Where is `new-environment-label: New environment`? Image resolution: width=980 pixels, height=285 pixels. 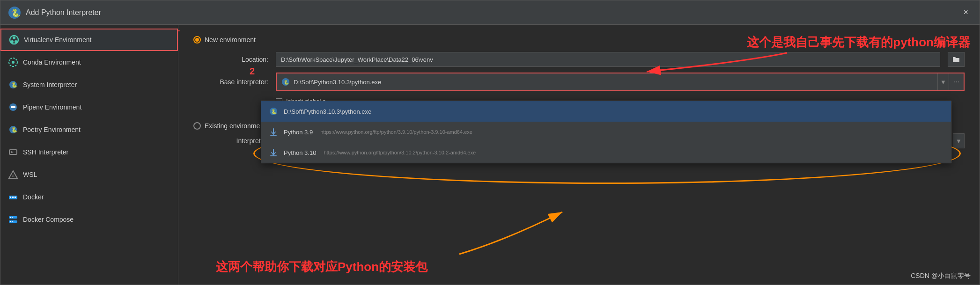
new-environment-label: New environment is located at coordinates (230, 40).